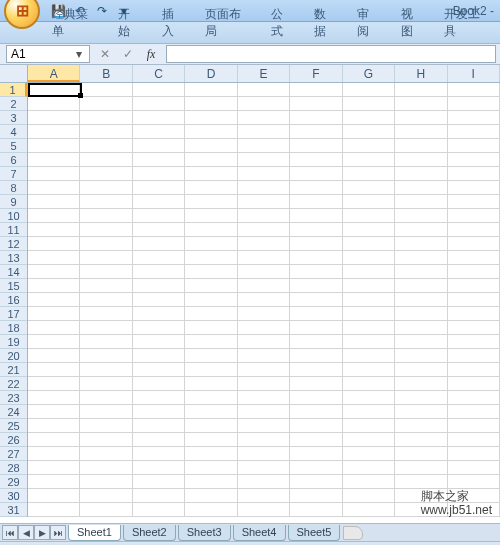 Image resolution: width=500 pixels, height=545 pixels. What do you see at coordinates (14, 216) in the screenshot?
I see `row-header: 10` at bounding box center [14, 216].